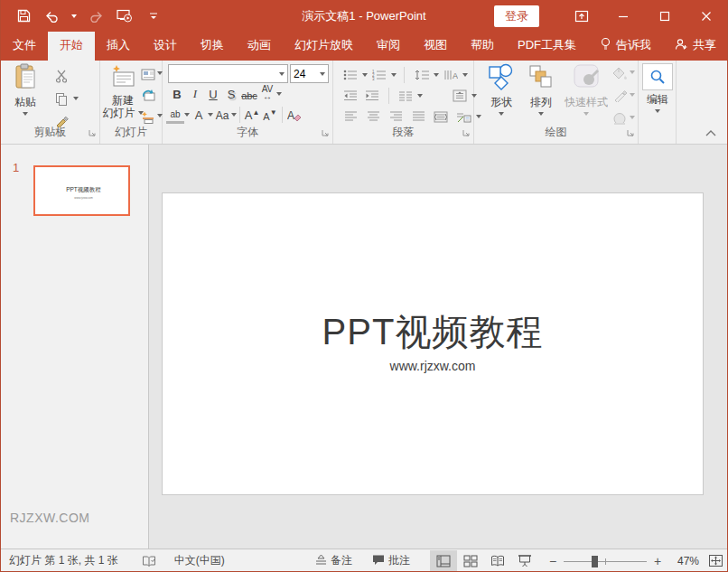 The width and height of the screenshot is (728, 572). What do you see at coordinates (433, 366) in the screenshot?
I see `slide-subtitle-text: www.rjzxw.com` at bounding box center [433, 366].